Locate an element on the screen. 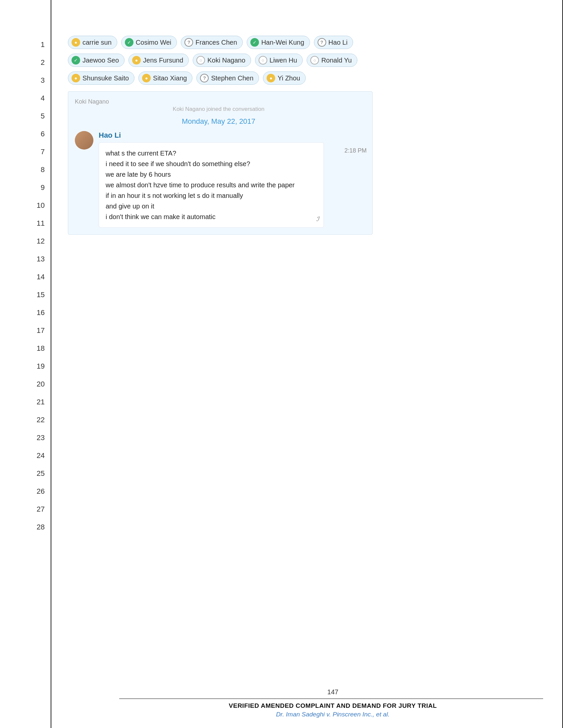 This screenshot has width=563, height=728. chip-icon-liwen-hu: ○ is located at coordinates (263, 60).